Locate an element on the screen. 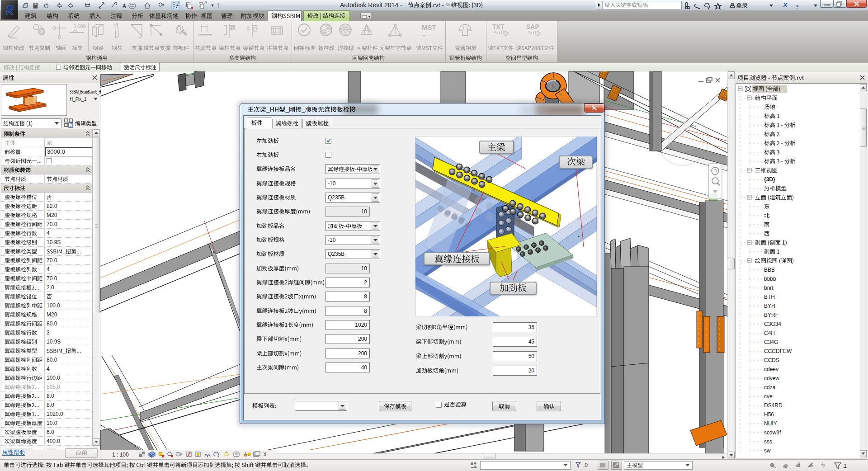 Image resolution: width=868 pixels, height=471 pixels. svg-text: A is located at coordinates (125, 6).